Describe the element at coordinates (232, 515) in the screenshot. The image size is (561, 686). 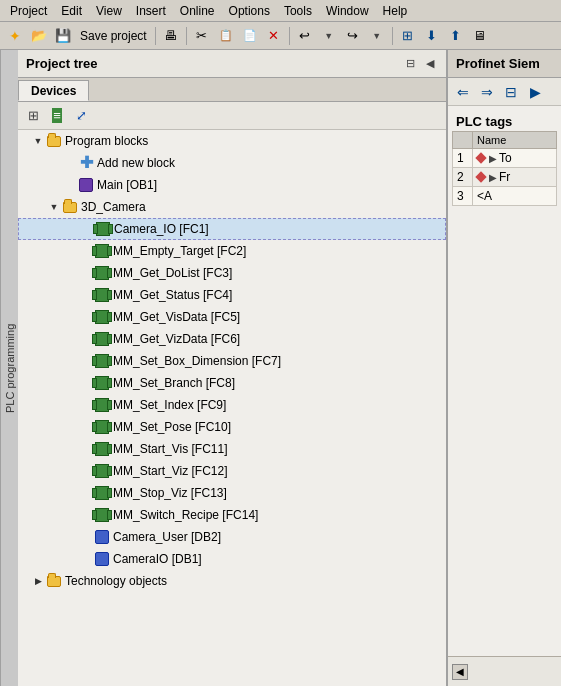
I see `tree-item-mm-switch-recipe: MM_Switch_Recipe [FC14]` at that location.